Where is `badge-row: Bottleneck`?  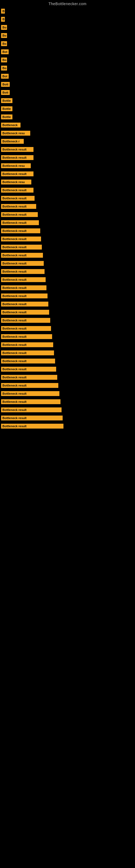 badge-row: Bottleneck is located at coordinates (68, 125).